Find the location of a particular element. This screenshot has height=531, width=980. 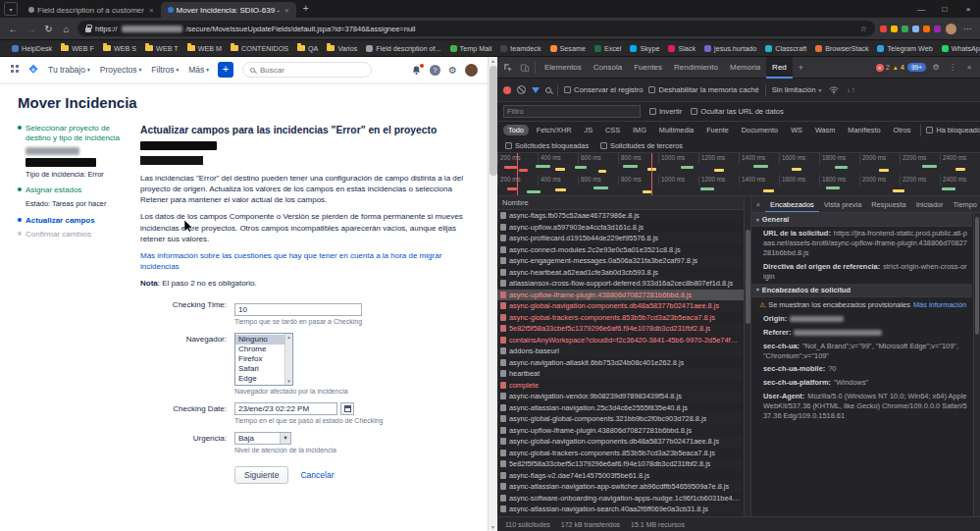

hide-data-urls-checkbox: Ocultar las URL de datos is located at coordinates (738, 112).